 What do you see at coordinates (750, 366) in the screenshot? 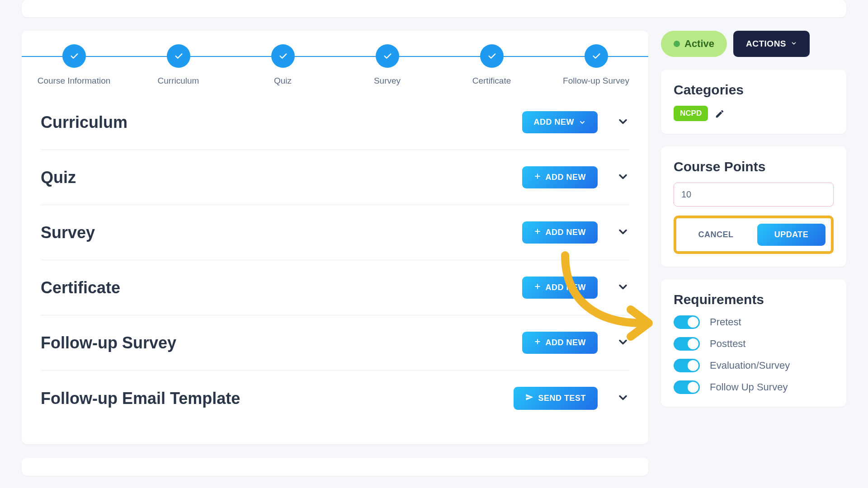
I see `requirement-label: Evaluation/Survey` at bounding box center [750, 366].